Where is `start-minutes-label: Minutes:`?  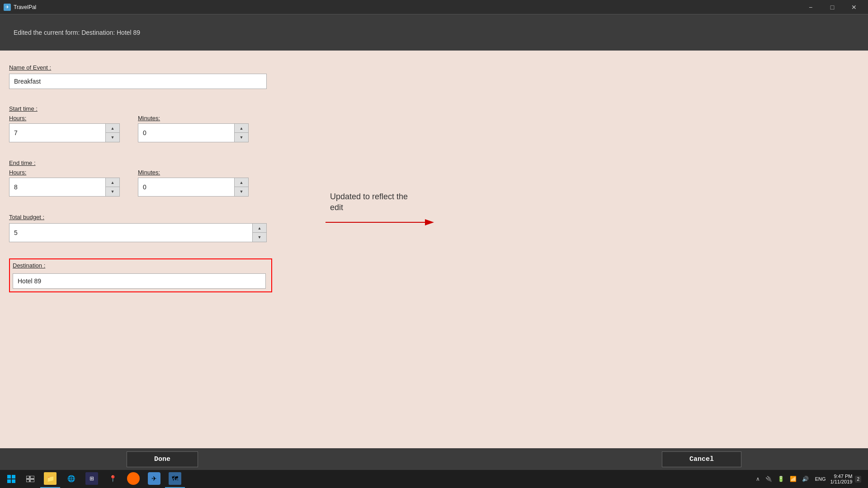
start-minutes-label: Minutes: is located at coordinates (193, 118).